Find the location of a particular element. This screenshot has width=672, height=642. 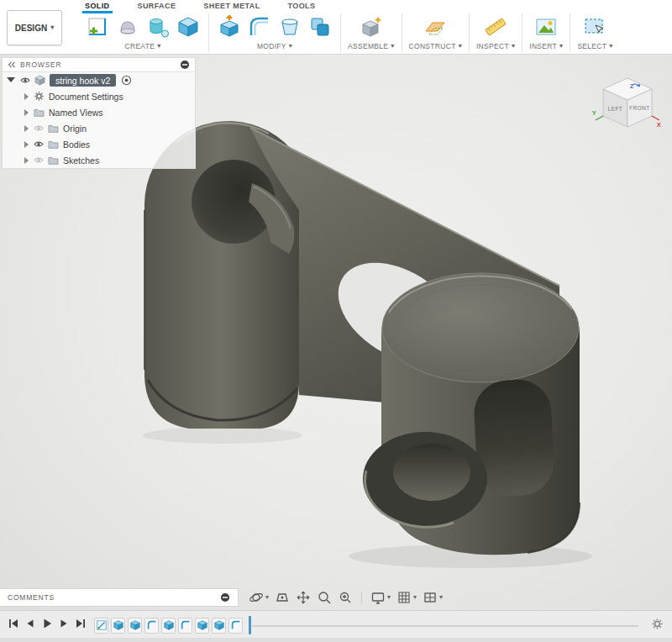

tab-surface: SURFACE is located at coordinates (157, 7).